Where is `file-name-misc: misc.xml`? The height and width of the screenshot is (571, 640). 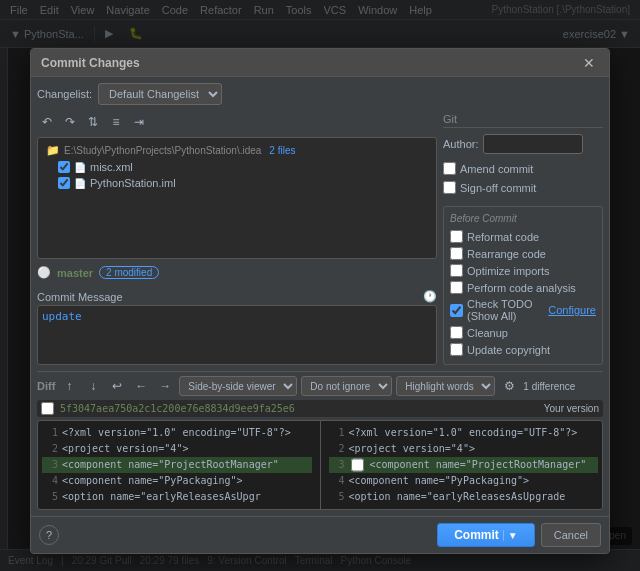 file-name-misc: misc.xml is located at coordinates (112, 167).